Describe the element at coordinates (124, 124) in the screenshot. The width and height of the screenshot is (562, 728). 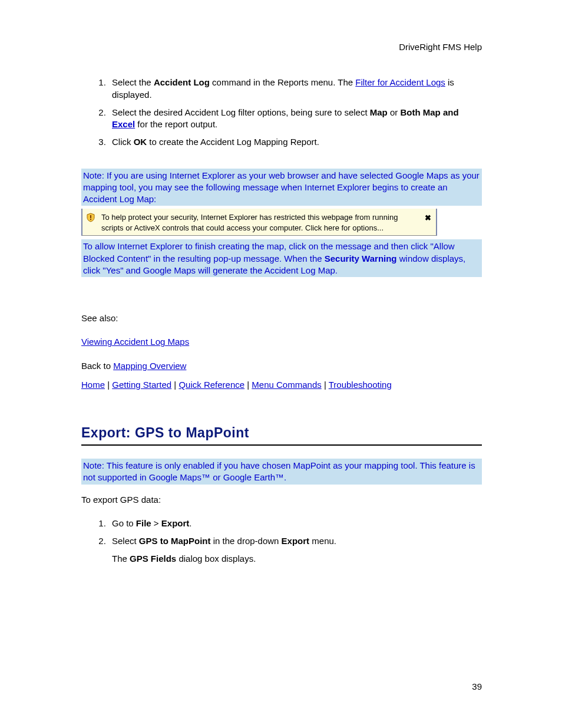
I see `link-excel: Excel` at that location.